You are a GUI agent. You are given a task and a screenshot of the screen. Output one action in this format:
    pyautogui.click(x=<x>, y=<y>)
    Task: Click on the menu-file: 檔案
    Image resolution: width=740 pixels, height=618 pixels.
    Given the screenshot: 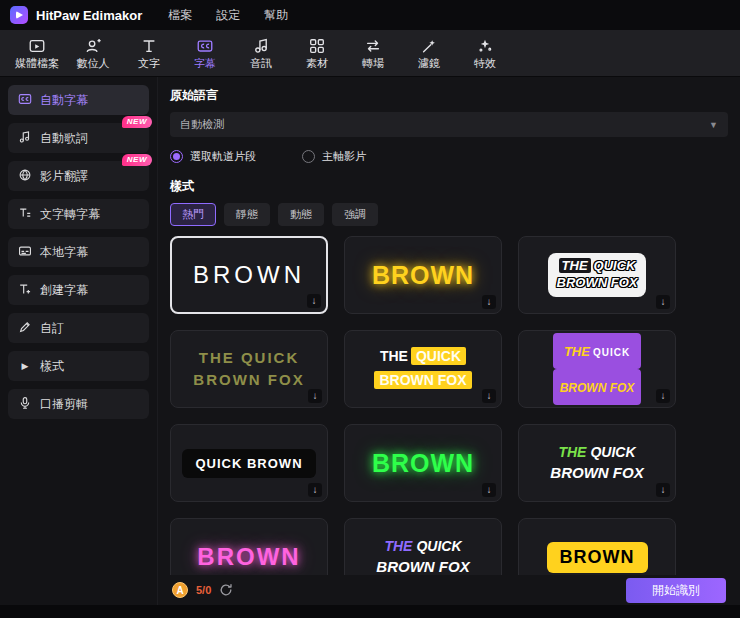 What is the action you would take?
    pyautogui.click(x=180, y=16)
    